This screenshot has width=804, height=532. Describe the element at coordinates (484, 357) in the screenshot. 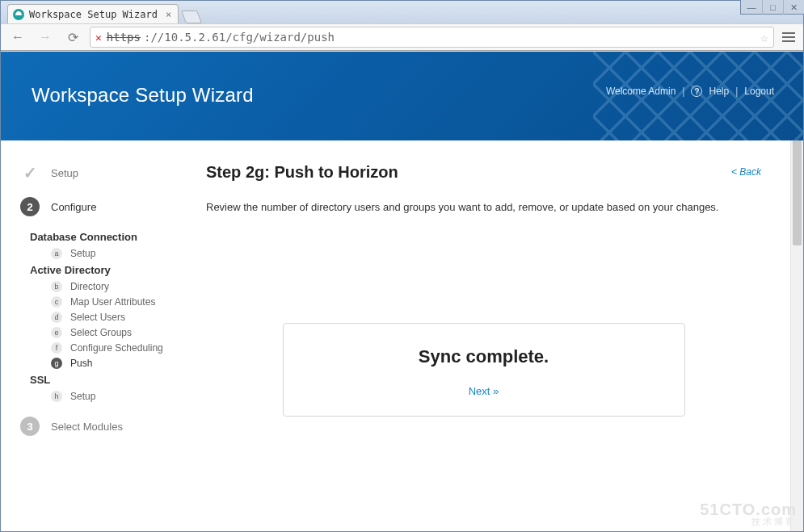

I see `sync-message: Sync complete.` at that location.